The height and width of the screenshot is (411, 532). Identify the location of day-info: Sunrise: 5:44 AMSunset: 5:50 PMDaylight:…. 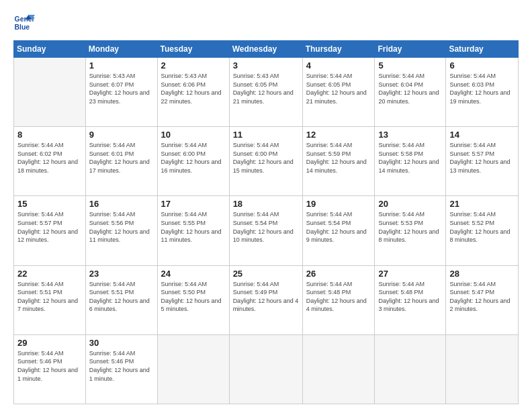
(191, 297).